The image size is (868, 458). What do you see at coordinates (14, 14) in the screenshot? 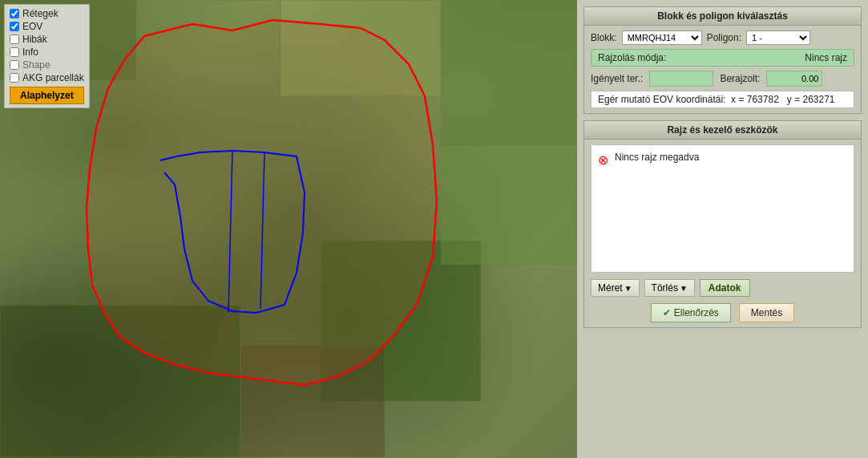
I see `checkbox-retegek-input` at bounding box center [14, 14].